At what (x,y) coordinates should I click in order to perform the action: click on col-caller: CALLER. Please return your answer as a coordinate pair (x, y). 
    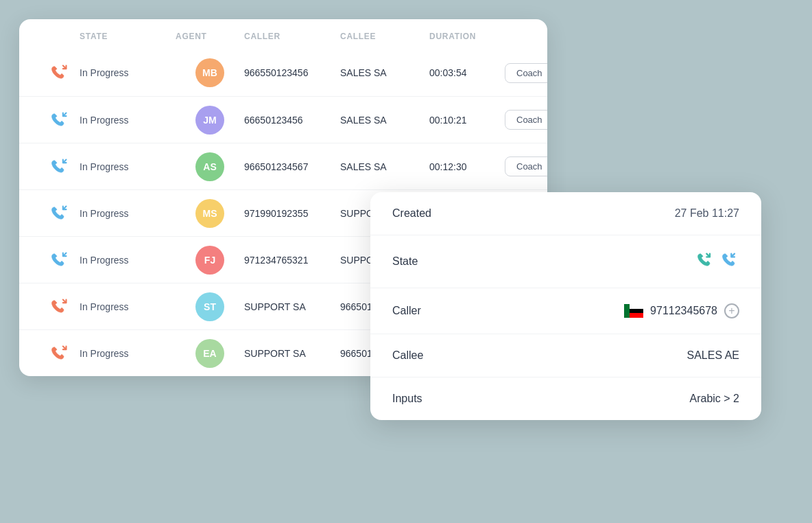
    Looking at the image, I should click on (292, 36).